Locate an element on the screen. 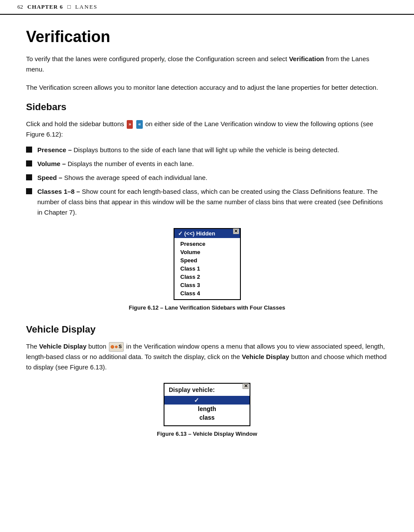 The image size is (414, 532). menu-item-class2: Class 2 is located at coordinates (207, 277).